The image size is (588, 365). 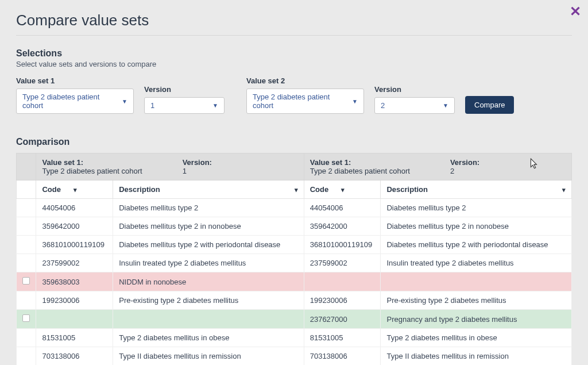 I want to click on version-1-field: Version 1 ▼, so click(x=184, y=99).